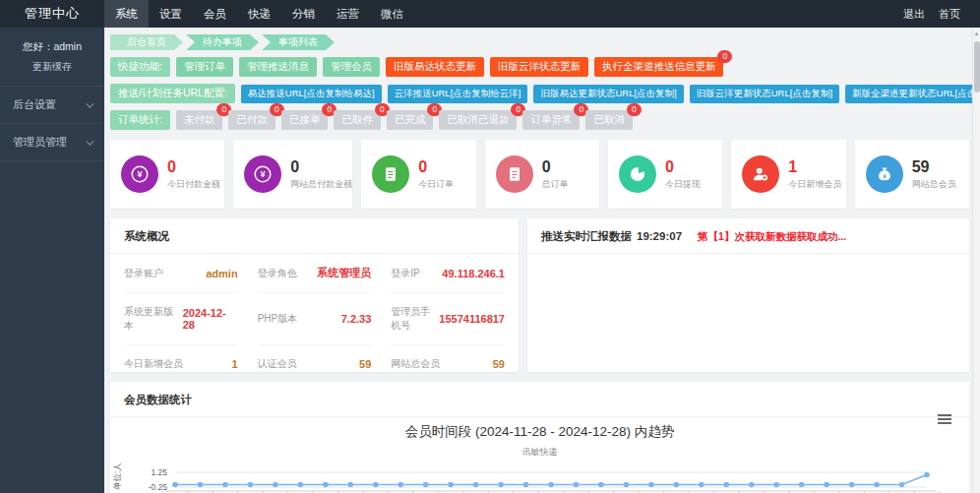 The height and width of the screenshot is (493, 980). I want to click on nav-item-distribution: 分销, so click(303, 14).